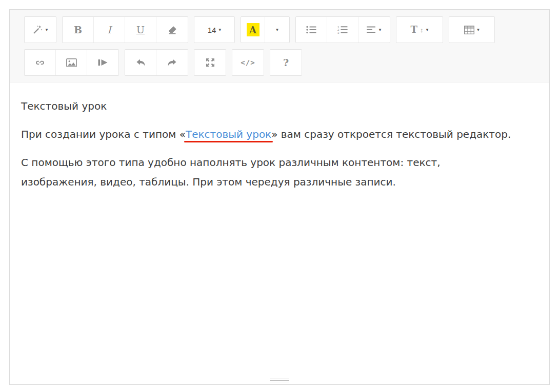 The height and width of the screenshot is (392, 559). I want to click on redo-button, so click(172, 63).